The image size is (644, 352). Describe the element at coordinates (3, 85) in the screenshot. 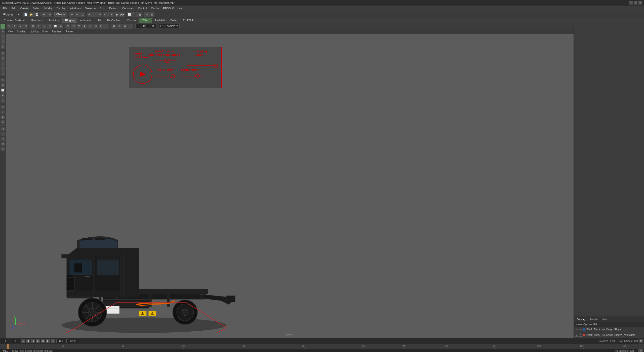

I see `view-tool2: ⊞` at that location.